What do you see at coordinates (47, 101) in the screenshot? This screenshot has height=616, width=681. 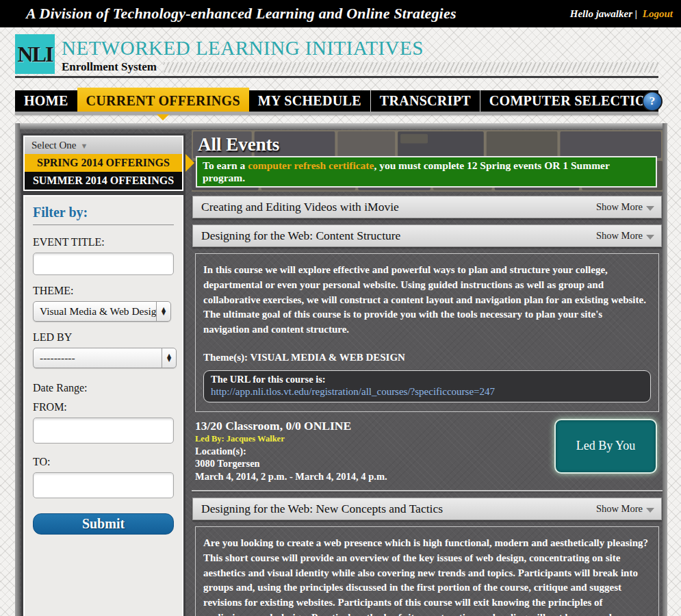 I see `nav-item-home: HOME` at bounding box center [47, 101].